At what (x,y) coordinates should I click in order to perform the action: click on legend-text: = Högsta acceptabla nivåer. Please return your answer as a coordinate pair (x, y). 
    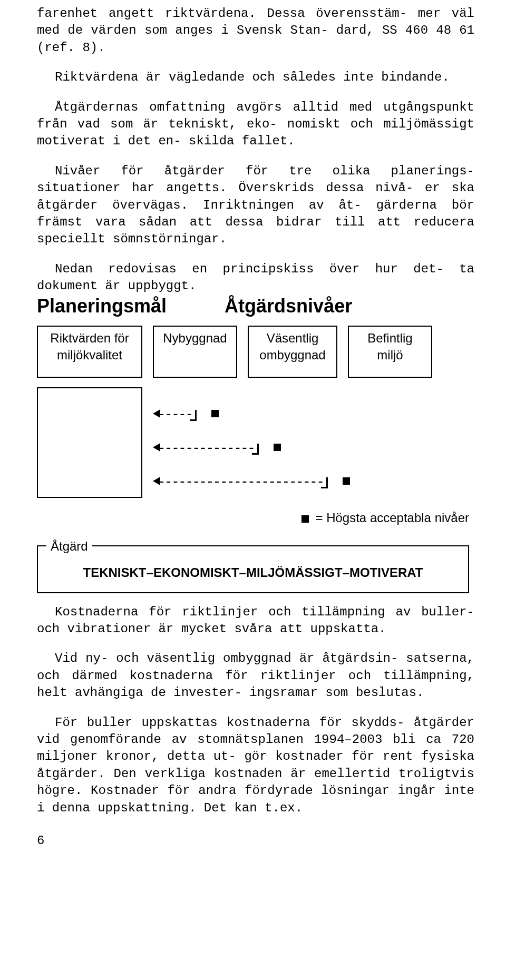
    Looking at the image, I should click on (392, 517).